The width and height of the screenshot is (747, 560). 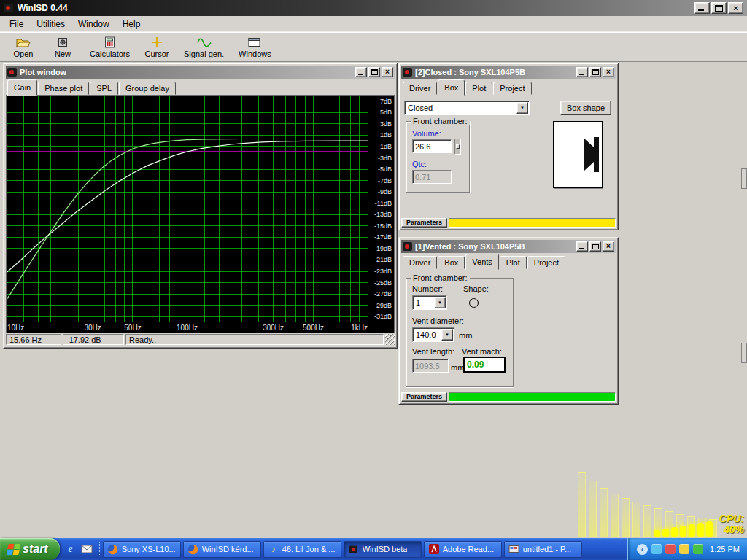 What do you see at coordinates (732, 524) in the screenshot?
I see `cpu-readout: CPU: 40%` at bounding box center [732, 524].